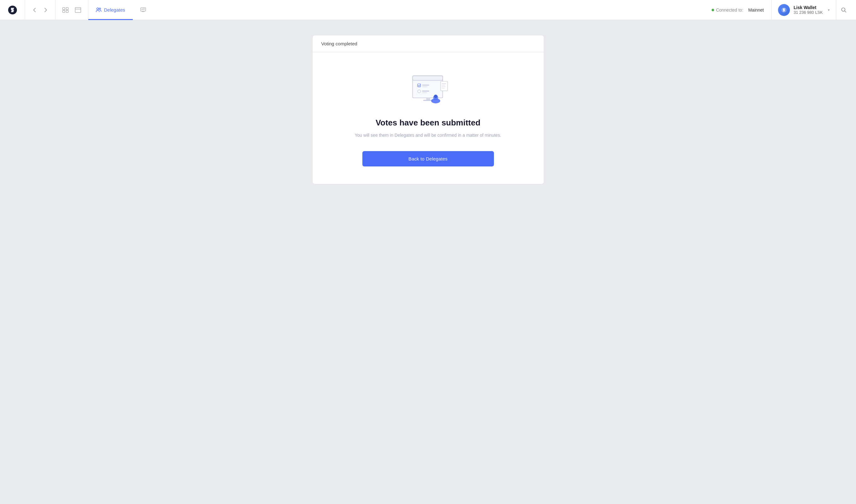 This screenshot has height=504, width=856. What do you see at coordinates (784, 10) in the screenshot?
I see `nav-right: Connected to: Mainnet Lisk Wallet 31 236…` at bounding box center [784, 10].